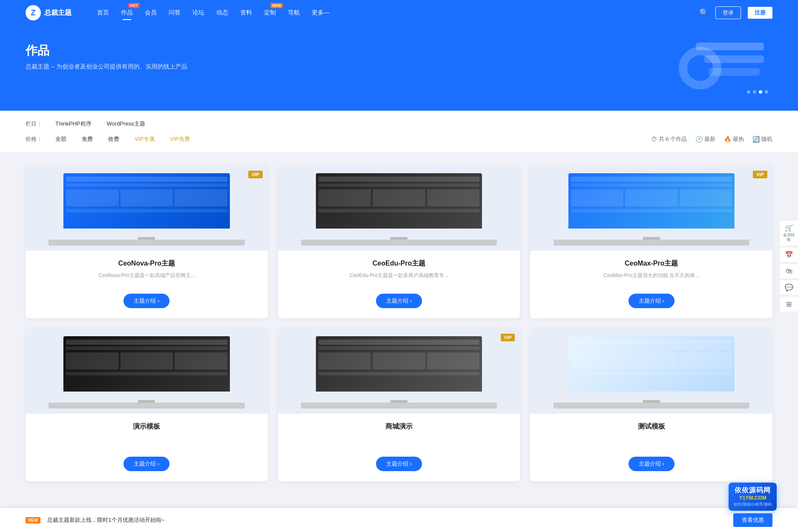 The width and height of the screenshot is (798, 532). What do you see at coordinates (789, 233) in the screenshot?
I see `tool-member: 🛒 会员特权` at bounding box center [789, 233].